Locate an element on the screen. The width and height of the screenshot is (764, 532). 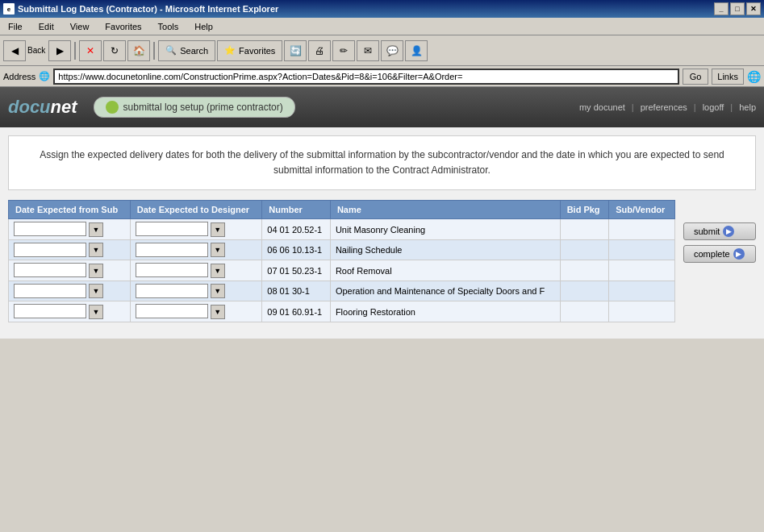
col-header-sub-vendor: Sub/Vendor is located at coordinates (642, 210).